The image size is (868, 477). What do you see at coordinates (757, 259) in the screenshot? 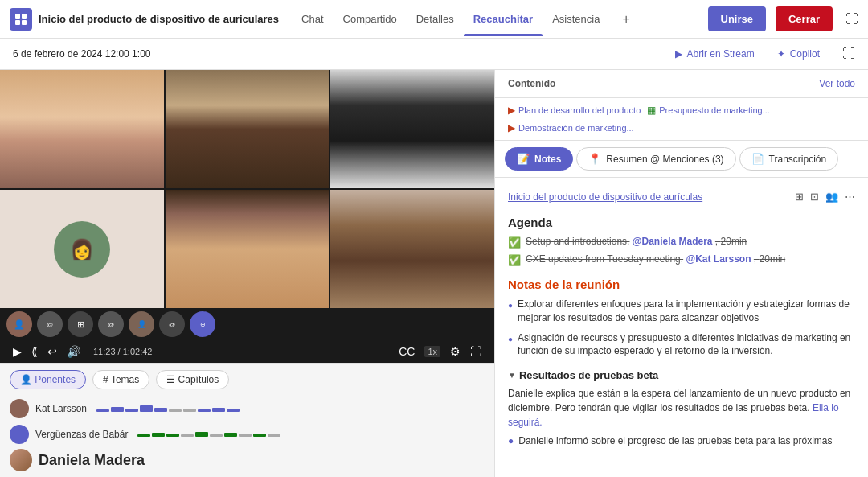
I see `agenda-time-2: ,` at bounding box center [757, 259].